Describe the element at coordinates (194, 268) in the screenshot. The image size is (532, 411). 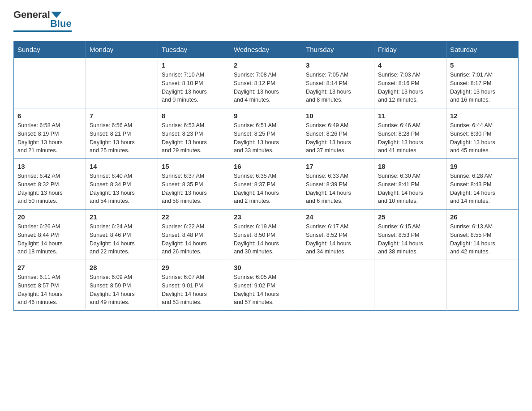
I see `day-number: 29` at that location.